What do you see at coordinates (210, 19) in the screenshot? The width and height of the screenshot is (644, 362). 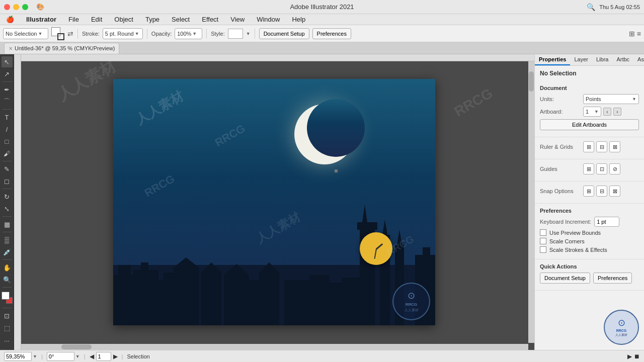 I see `menu-effect: Effect` at bounding box center [210, 19].